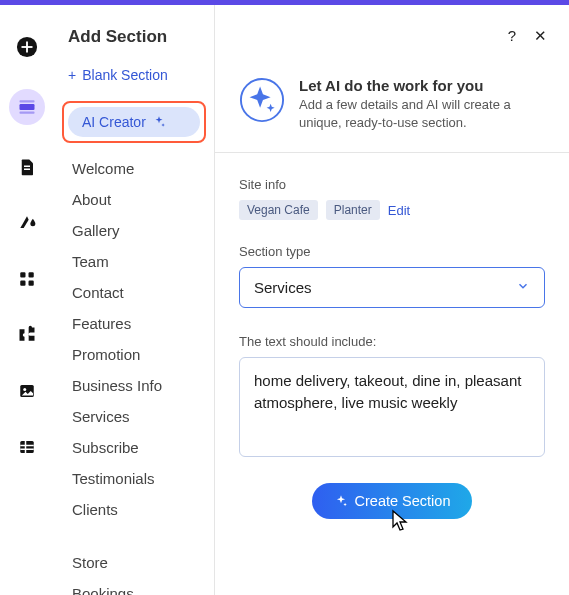 This screenshot has width=569, height=595. I want to click on icon-rail, so click(27, 300).